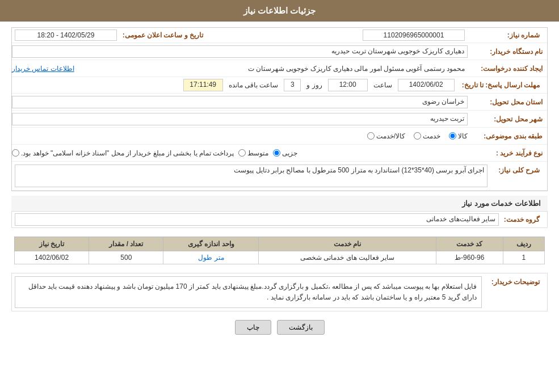 This screenshot has width=559, height=392. What do you see at coordinates (285, 153) in the screenshot?
I see `radio-jozi: جزیی` at bounding box center [285, 153].